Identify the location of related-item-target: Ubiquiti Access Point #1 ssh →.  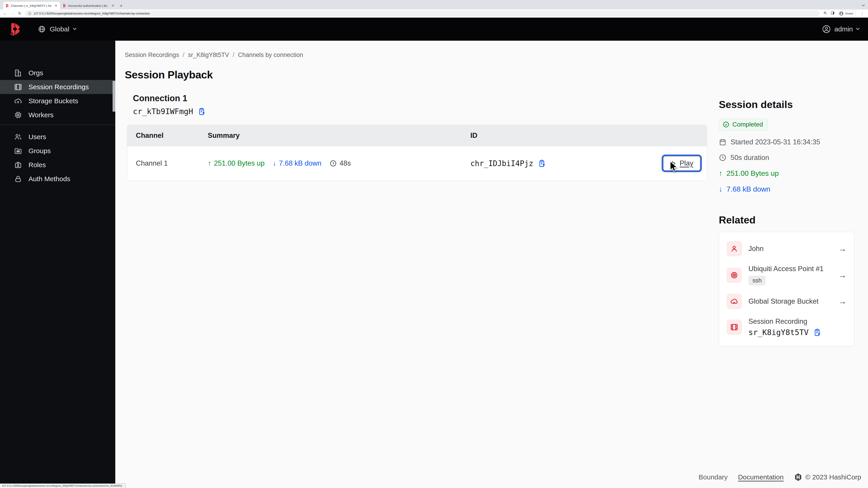
(786, 275).